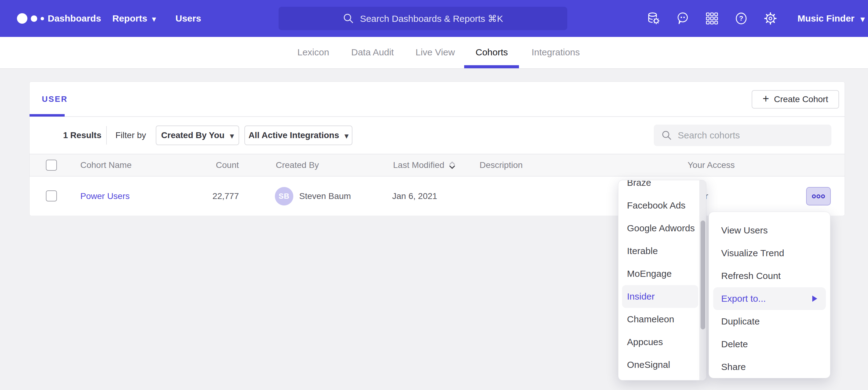 This screenshot has width=868, height=390. Describe the element at coordinates (683, 19) in the screenshot. I see `feedback-icon` at that location.